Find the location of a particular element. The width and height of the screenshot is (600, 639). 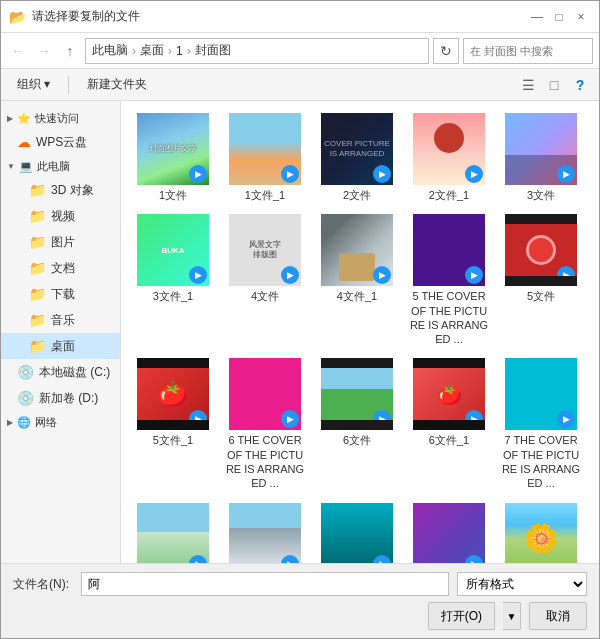

list-item: ▶ 7文件 is located at coordinates (173, 531).